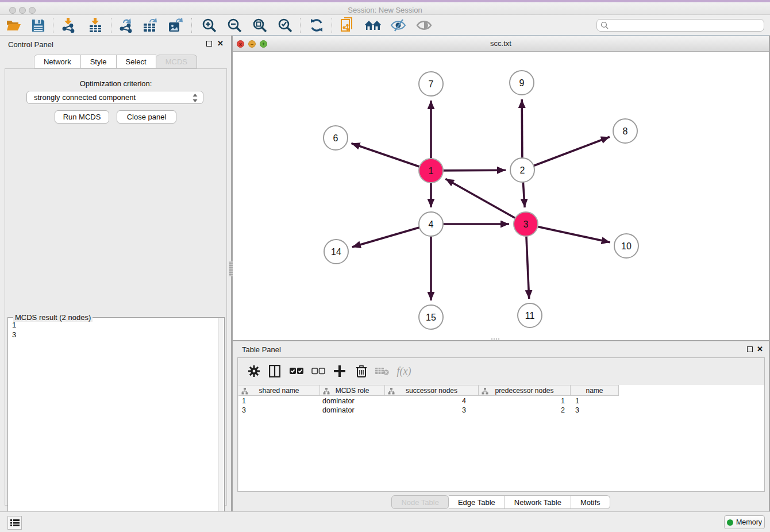  What do you see at coordinates (420, 502) in the screenshot?
I see `tab-node-table: Node Table` at bounding box center [420, 502].